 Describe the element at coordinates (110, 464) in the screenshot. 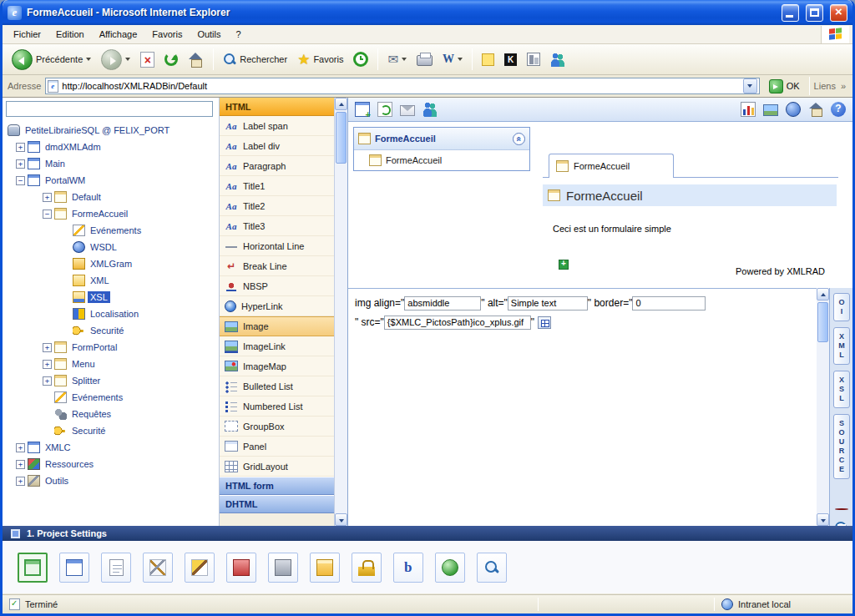

I see `tree-item: +Ressources` at that location.